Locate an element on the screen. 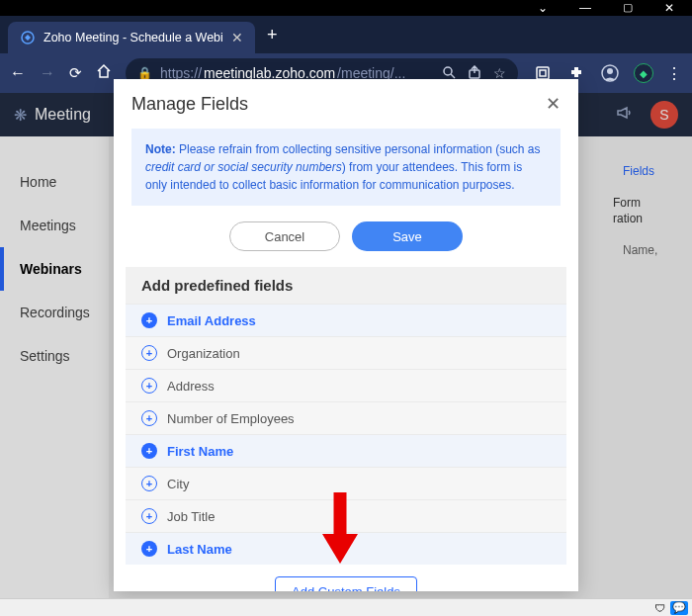 The width and height of the screenshot is (692, 616). field-label: Email Address is located at coordinates (212, 320).